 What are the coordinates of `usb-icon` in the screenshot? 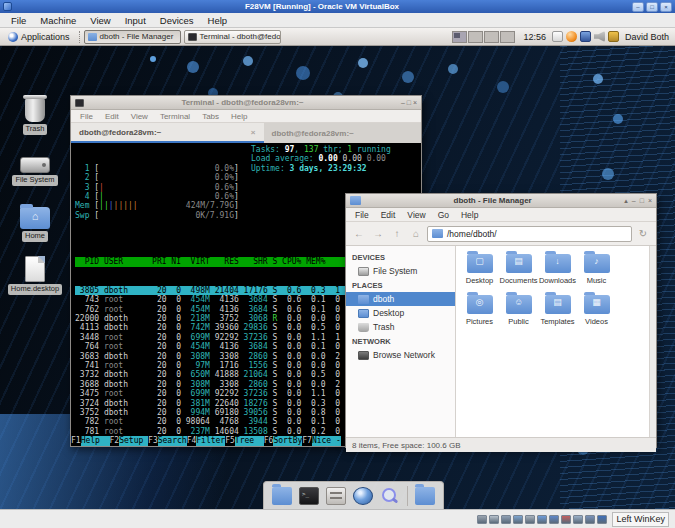 It's located at (530, 520).